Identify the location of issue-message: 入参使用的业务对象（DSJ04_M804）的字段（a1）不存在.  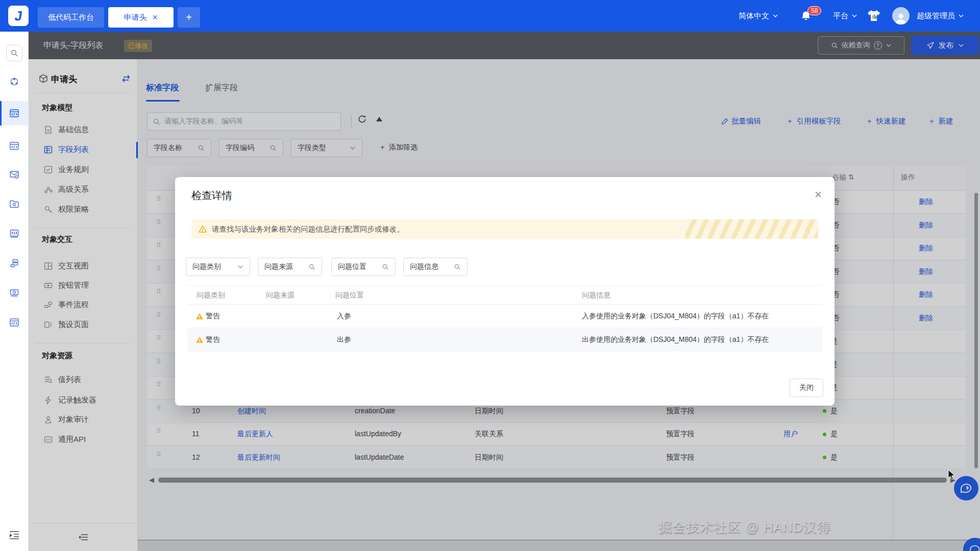
(675, 316).